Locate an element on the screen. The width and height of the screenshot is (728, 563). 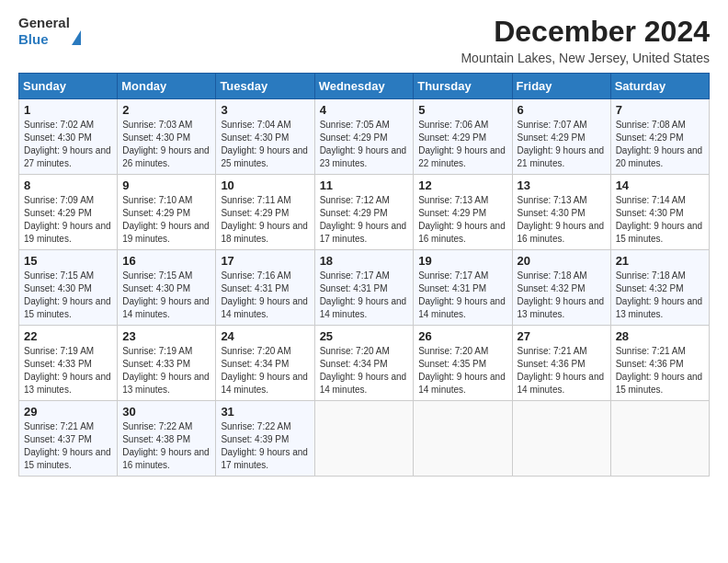
calendar-cell: 21Sunrise: 7:18 AM Sunset: 4:32 PM Dayli… is located at coordinates (660, 288).